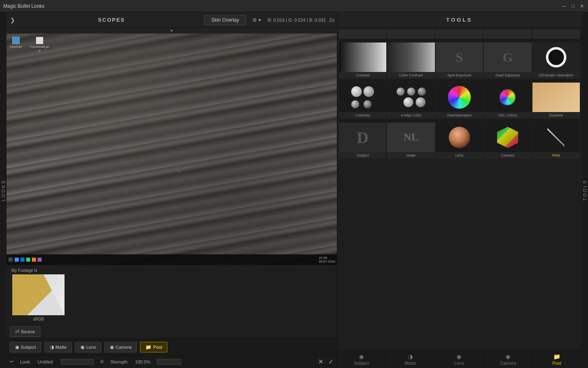  What do you see at coordinates (459, 97) in the screenshot?
I see `hue-sat-wheel` at bounding box center [459, 97].